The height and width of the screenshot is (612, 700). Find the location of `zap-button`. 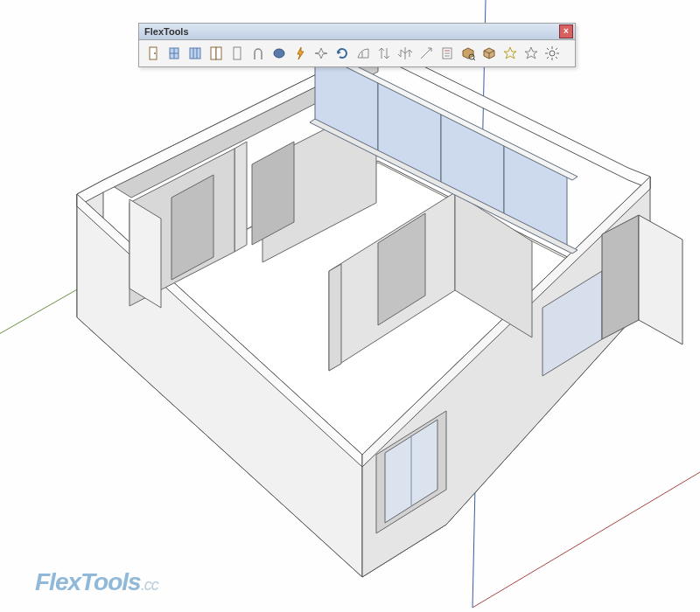

zap-button is located at coordinates (300, 53).